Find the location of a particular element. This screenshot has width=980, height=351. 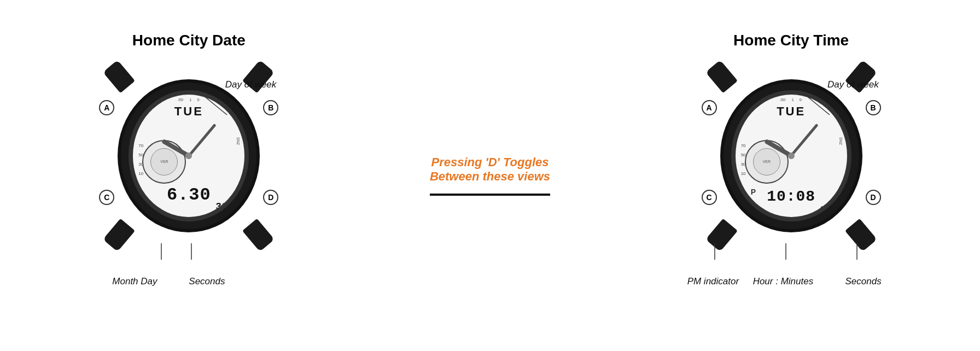

btn-C-left: C is located at coordinates (107, 197).